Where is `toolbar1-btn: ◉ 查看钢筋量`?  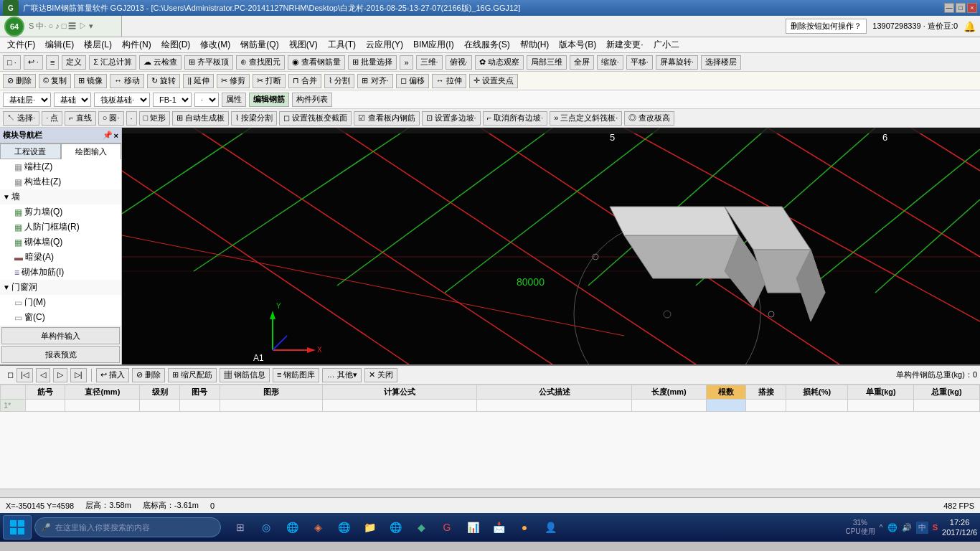 toolbar1-btn: ◉ 查看钢筋量 is located at coordinates (316, 62).